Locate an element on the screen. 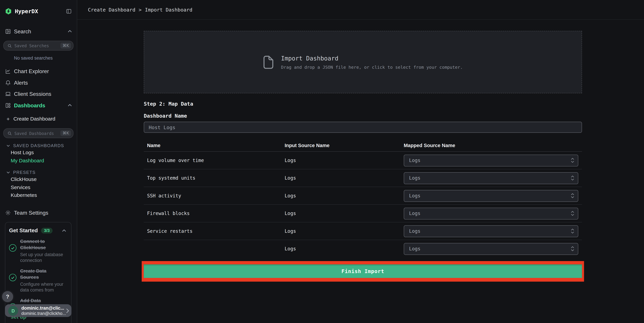 Image resolution: width=644 pixels, height=323 pixels. table-row: Logs Logs is located at coordinates (363, 249).